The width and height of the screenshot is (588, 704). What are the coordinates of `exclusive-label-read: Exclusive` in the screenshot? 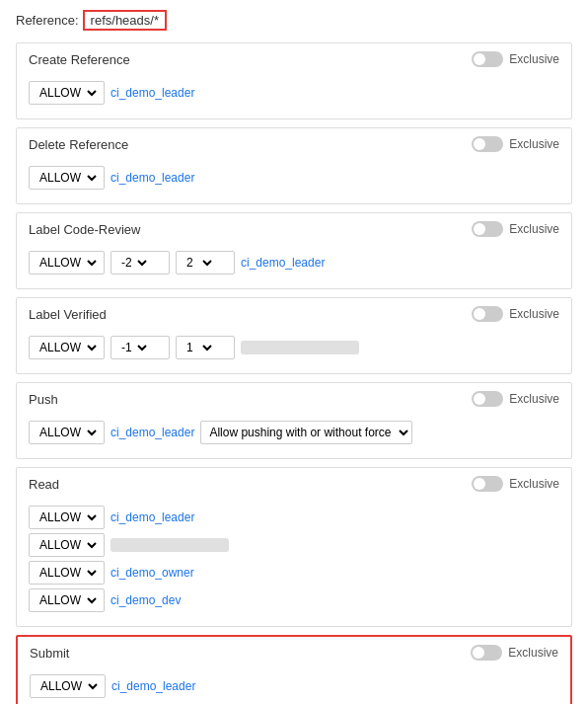 It's located at (535, 484).